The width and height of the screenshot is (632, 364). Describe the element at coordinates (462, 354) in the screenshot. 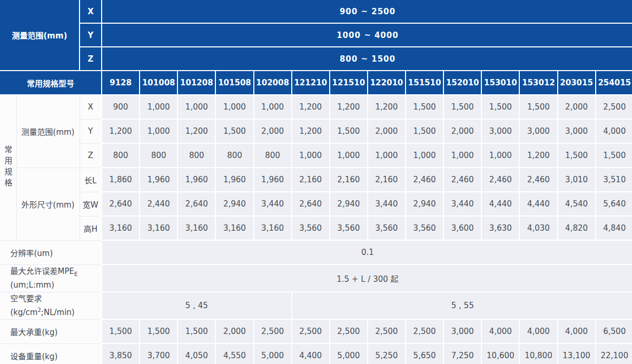

I see `data-cell: 7,250` at that location.